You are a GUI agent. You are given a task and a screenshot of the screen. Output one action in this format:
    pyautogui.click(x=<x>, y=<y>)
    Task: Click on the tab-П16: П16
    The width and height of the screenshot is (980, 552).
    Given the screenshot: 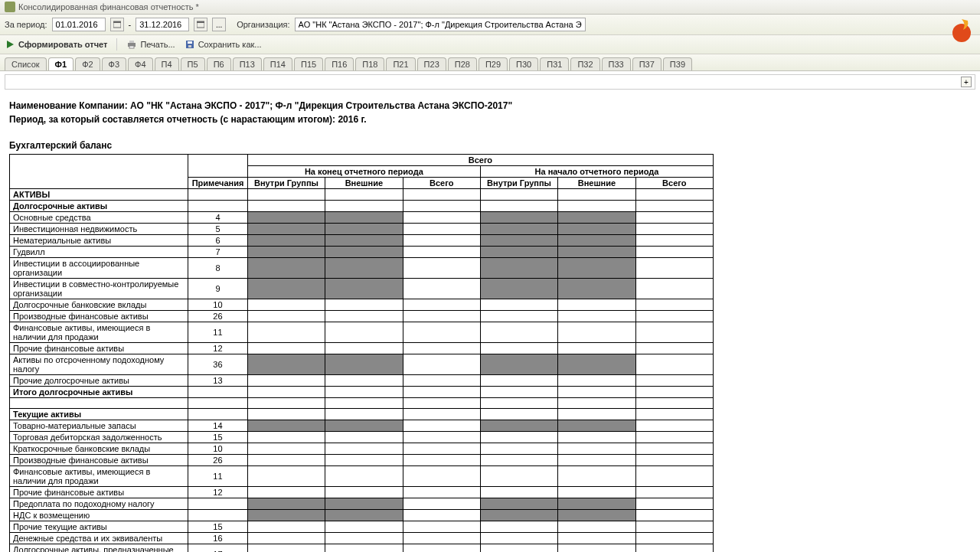 What is the action you would take?
    pyautogui.click(x=339, y=64)
    